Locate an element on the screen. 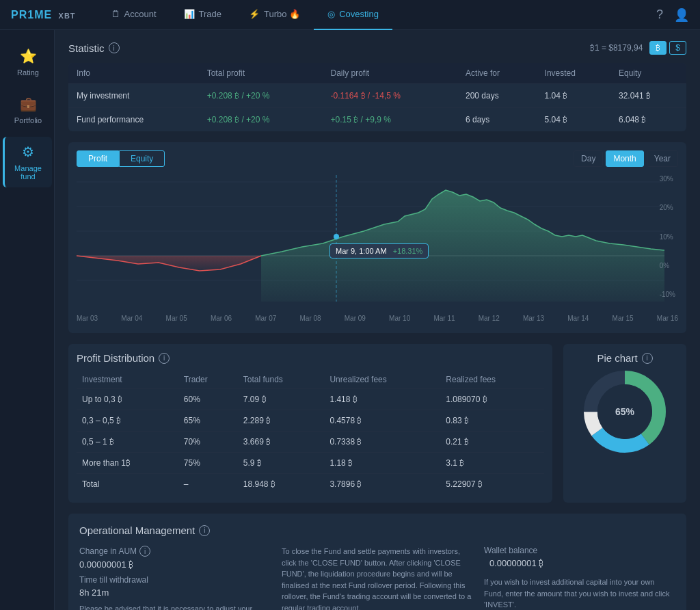 The image size is (700, 610). dist-total: 7.09 ₿ is located at coordinates (282, 399).